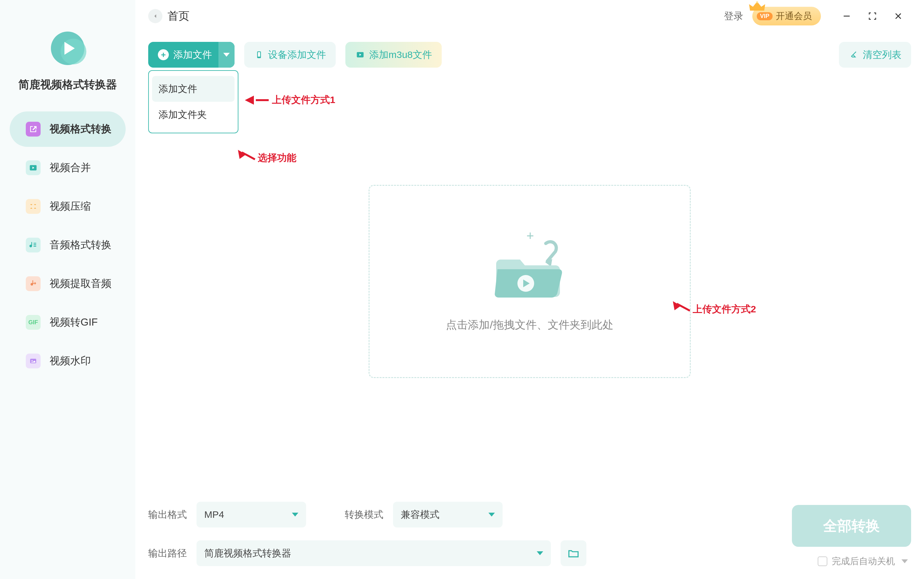 The image size is (924, 579). I want to click on broom-icon, so click(854, 55).